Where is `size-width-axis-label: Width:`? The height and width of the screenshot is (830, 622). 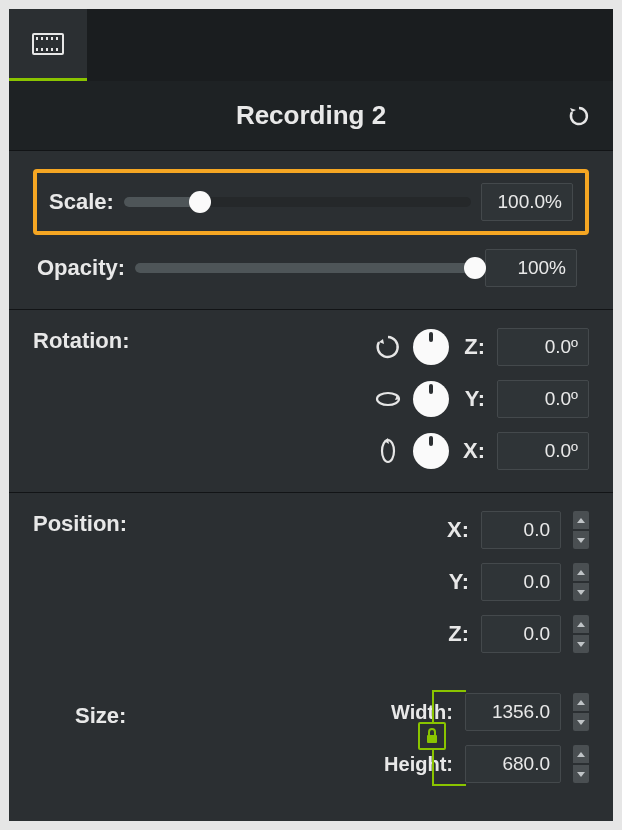 size-width-axis-label: Width: is located at coordinates (422, 712).